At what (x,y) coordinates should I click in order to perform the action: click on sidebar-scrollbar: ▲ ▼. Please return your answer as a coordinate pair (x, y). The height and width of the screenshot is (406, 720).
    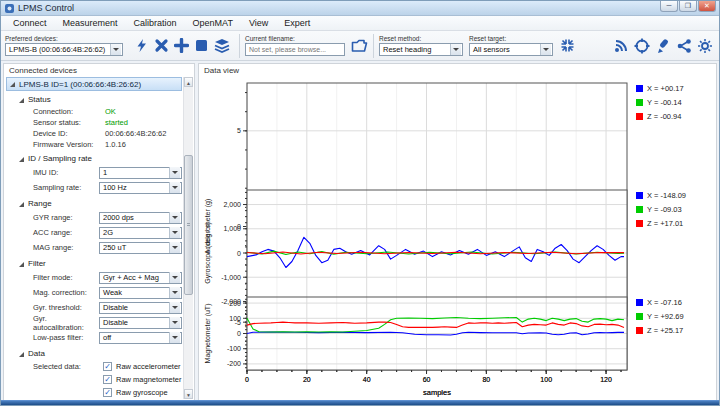
    Looking at the image, I should click on (188, 238).